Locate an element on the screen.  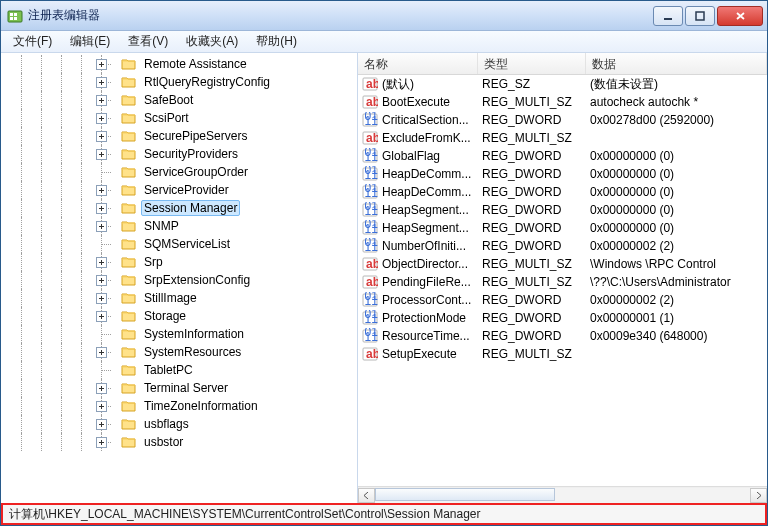
menu-help: 帮助(H) is located at coordinates (276, 42).